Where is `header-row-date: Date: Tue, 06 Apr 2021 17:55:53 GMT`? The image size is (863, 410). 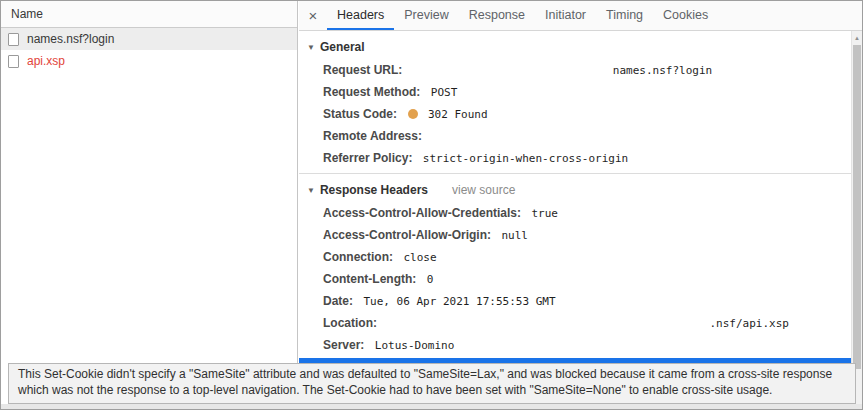 header-row-date: Date: Tue, 06 Apr 2021 17:55:53 GMT is located at coordinates (575, 300).